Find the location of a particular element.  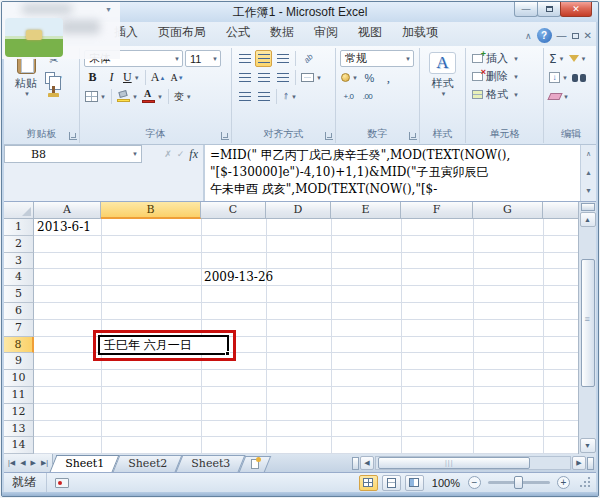

align-right-button is located at coordinates (282, 78).